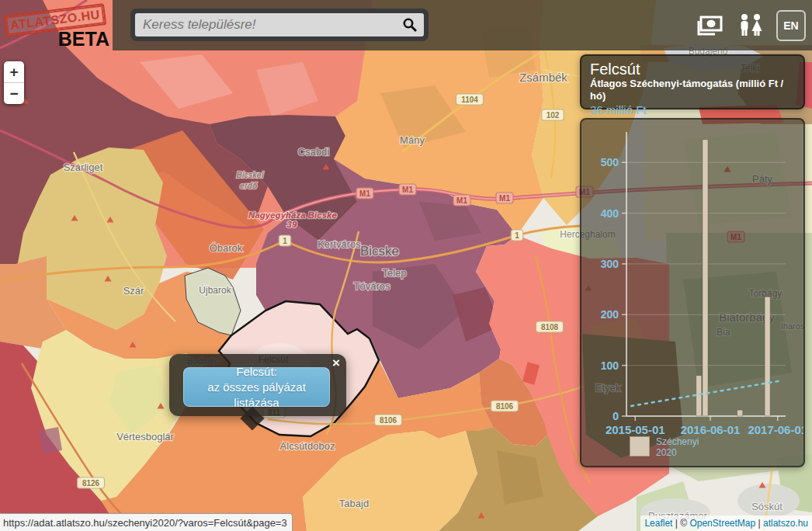 The image size is (812, 531). Describe the element at coordinates (635, 430) in the screenshot. I see `x-tick-label: 2015-05-01` at that location.